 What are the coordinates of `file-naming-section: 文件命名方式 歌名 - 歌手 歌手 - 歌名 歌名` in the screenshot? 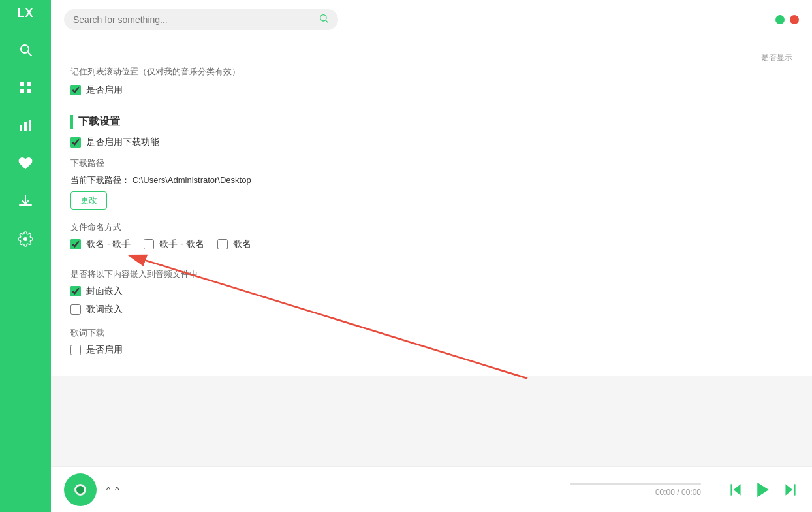 It's located at (431, 239).